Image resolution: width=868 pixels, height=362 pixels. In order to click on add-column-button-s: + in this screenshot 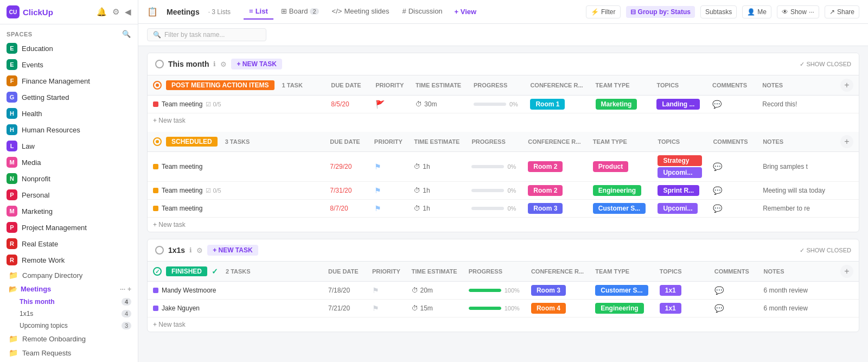, I will do `click(847, 142)`.